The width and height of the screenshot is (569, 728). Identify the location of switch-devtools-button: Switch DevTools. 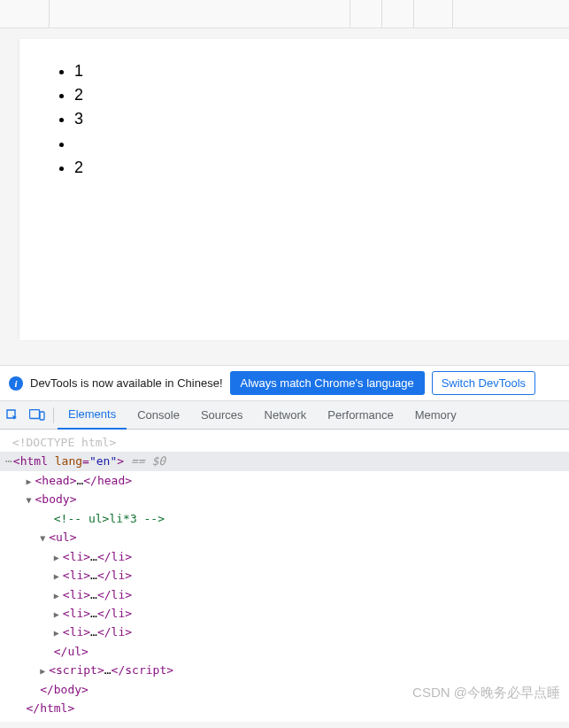
(483, 383).